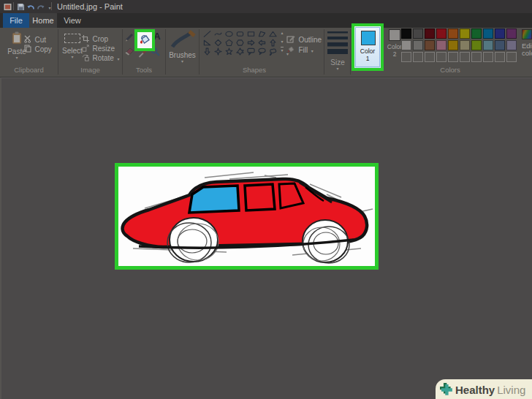 This screenshot has width=532, height=399. I want to click on shape-pentagon, so click(229, 42).